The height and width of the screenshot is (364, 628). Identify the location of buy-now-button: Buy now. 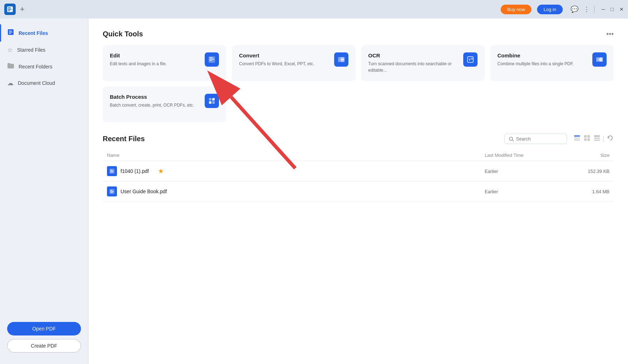
(516, 9).